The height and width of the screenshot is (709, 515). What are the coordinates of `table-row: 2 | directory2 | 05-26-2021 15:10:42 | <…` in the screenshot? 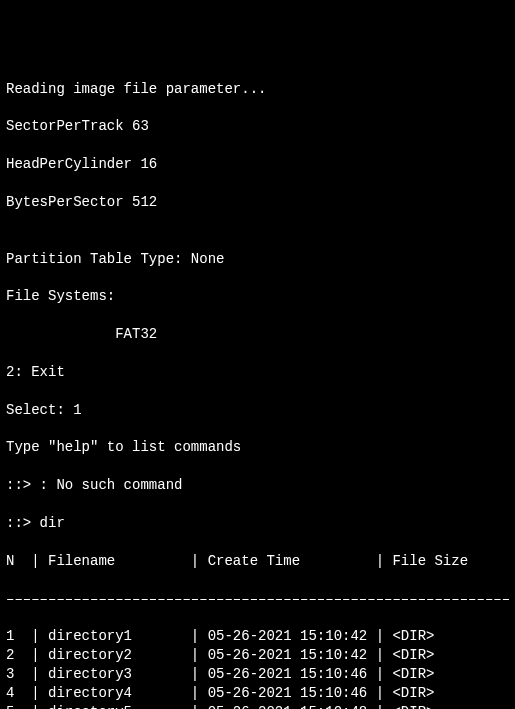 It's located at (258, 656).